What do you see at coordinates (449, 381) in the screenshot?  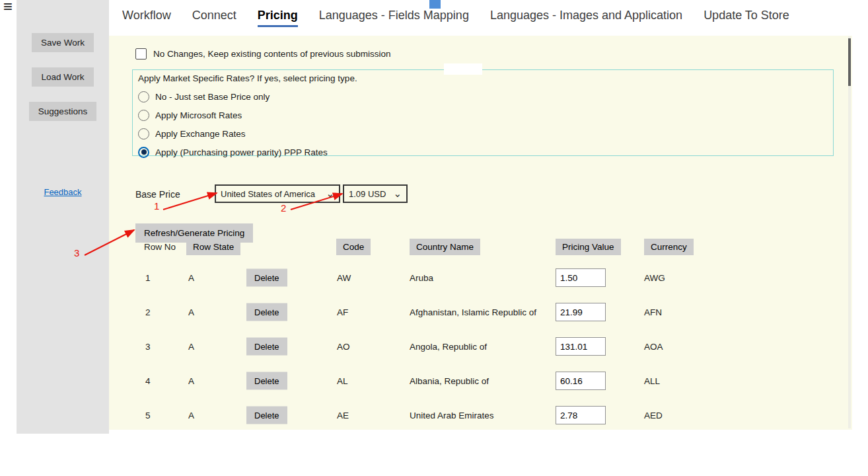 I see `cell-country-name: Albania, Republic of` at bounding box center [449, 381].